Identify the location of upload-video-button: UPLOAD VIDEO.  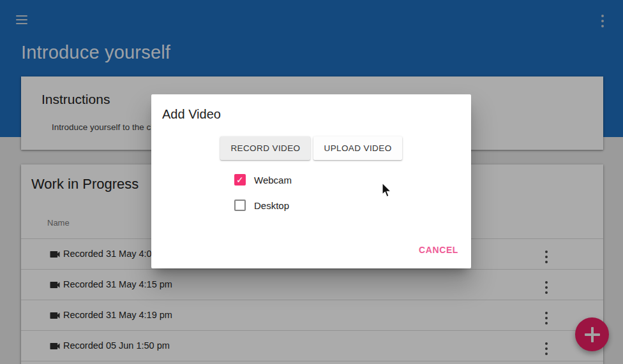
(357, 148).